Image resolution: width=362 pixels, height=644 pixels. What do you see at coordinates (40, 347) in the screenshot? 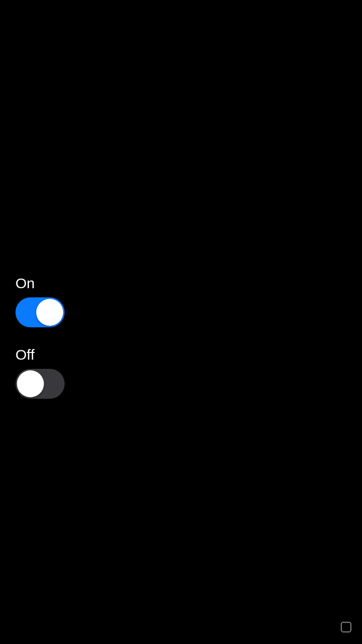
I see `toggle-list: On Off` at bounding box center [40, 347].